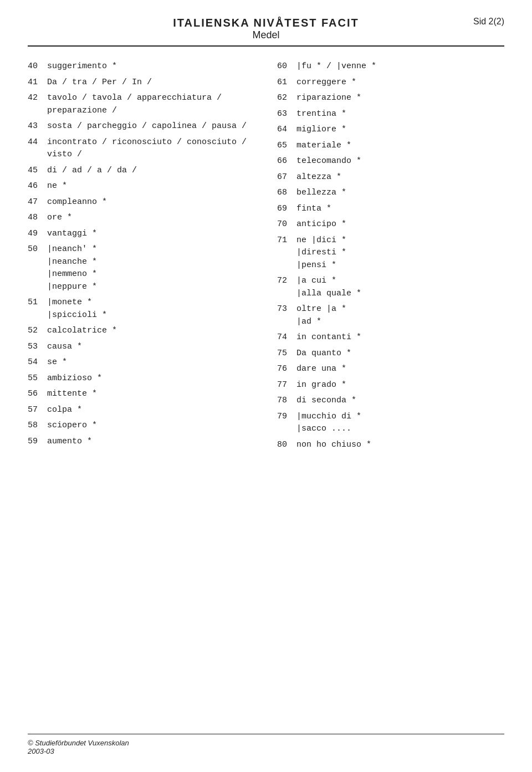 The height and width of the screenshot is (772, 532). I want to click on footer-text: © Studieförbundet Vuxenskolan 2003-03, so click(266, 747).